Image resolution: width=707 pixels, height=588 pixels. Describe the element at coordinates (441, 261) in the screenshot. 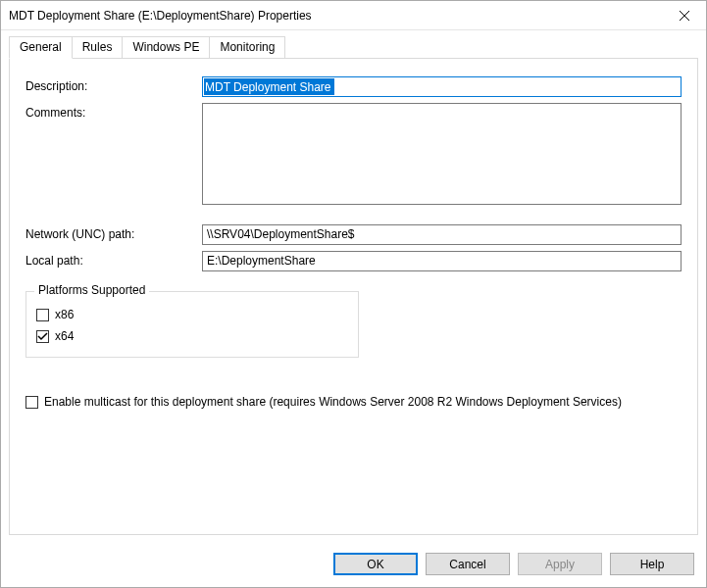

I see `local-input: E:\DeploymentShare` at that location.